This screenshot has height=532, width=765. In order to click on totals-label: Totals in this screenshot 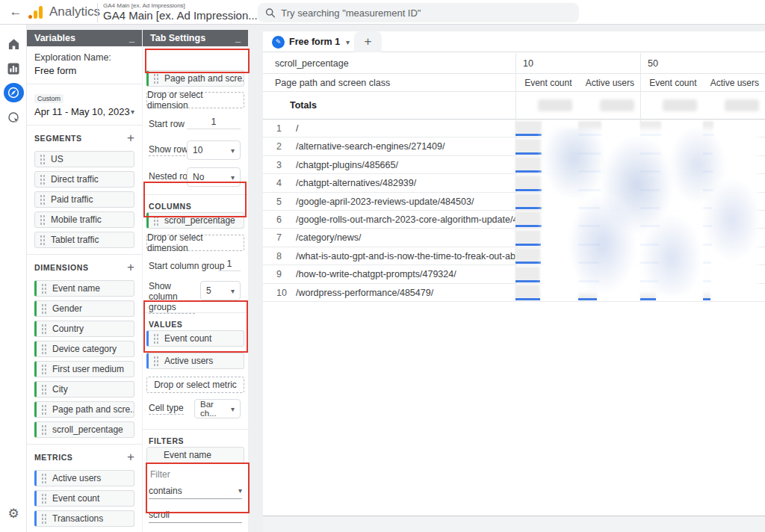, I will do `click(303, 106)`.